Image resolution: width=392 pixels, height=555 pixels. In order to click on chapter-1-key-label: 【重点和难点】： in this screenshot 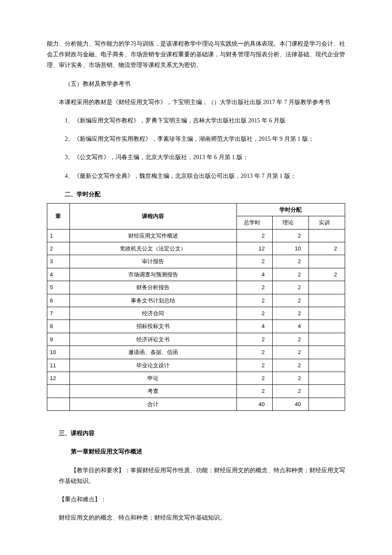, I will do `click(196, 499)`.